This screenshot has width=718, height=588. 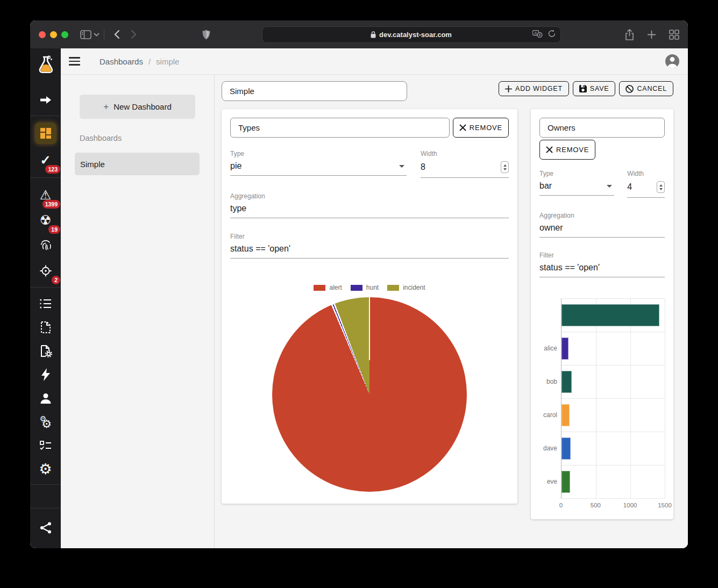 I want to click on bar-chart: alicebobcaroldaveeve 050010001500, so click(x=602, y=404).